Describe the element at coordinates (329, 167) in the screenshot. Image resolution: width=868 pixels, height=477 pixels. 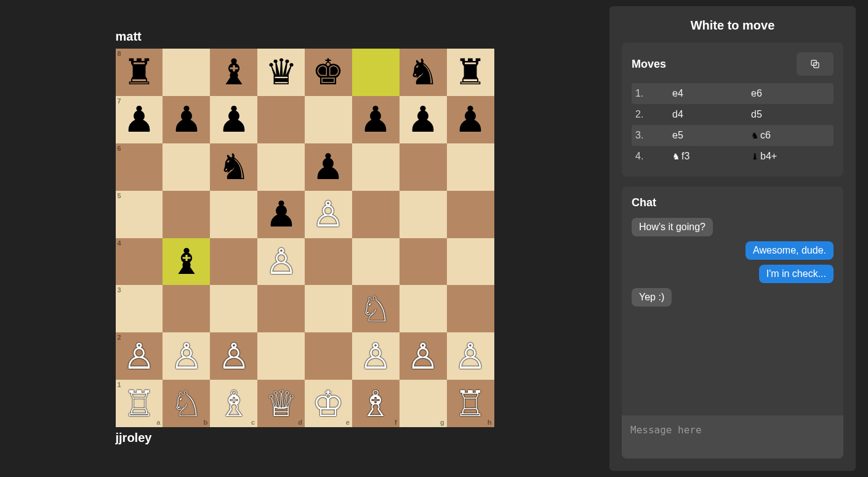
I see `square-e6: ♟` at that location.